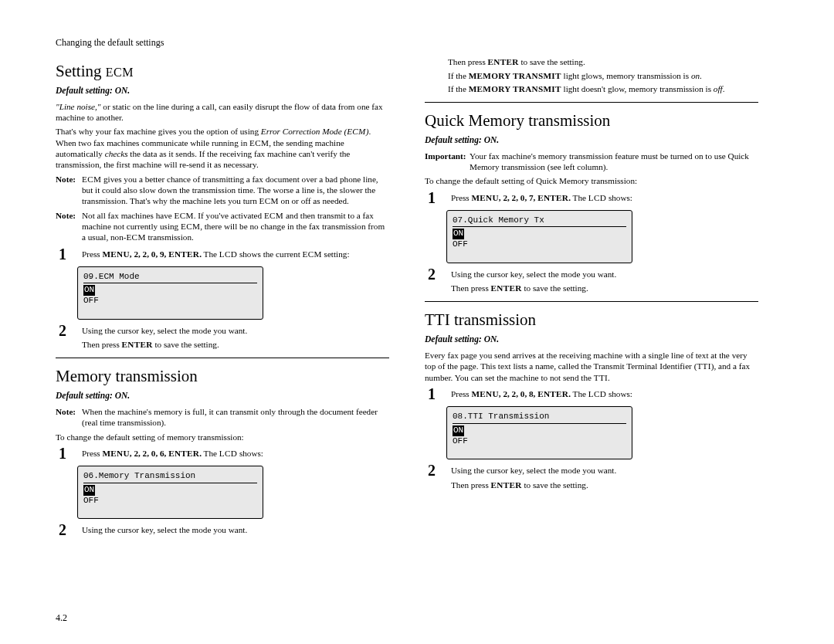 This screenshot has width=834, height=644. What do you see at coordinates (224, 254) in the screenshot?
I see `ecm-step-1: 1 Press MENU, 2, 2, 0, 9, ENTER. The LCD…` at bounding box center [224, 254].